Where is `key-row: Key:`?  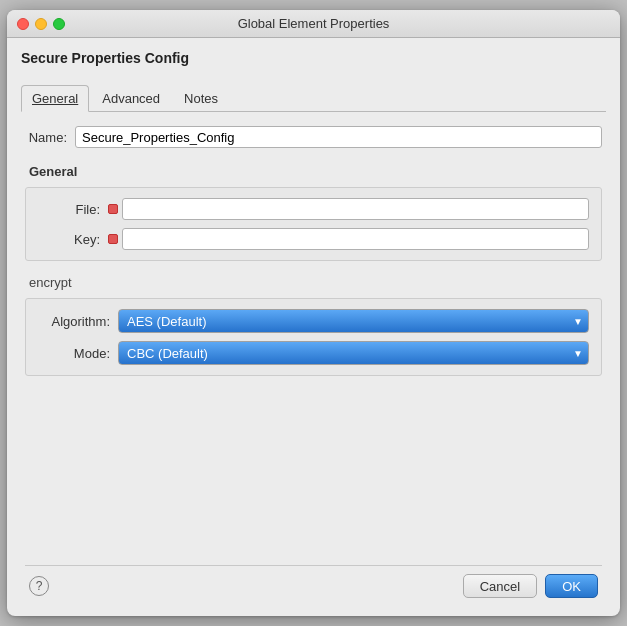
key-row: Key: is located at coordinates (314, 239).